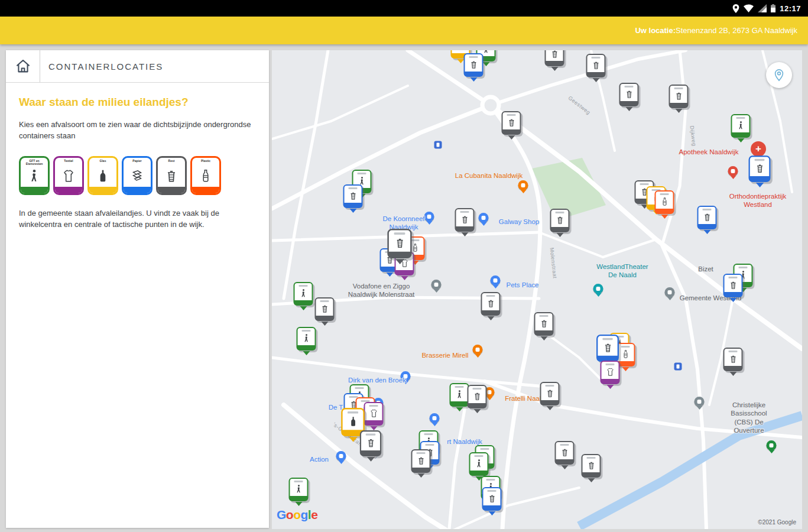 This screenshot has height=532, width=808. I want to click on user-location-text: Uw locatie:Stenenzand 2B, 2673 GA Naaldw…, so click(716, 31).